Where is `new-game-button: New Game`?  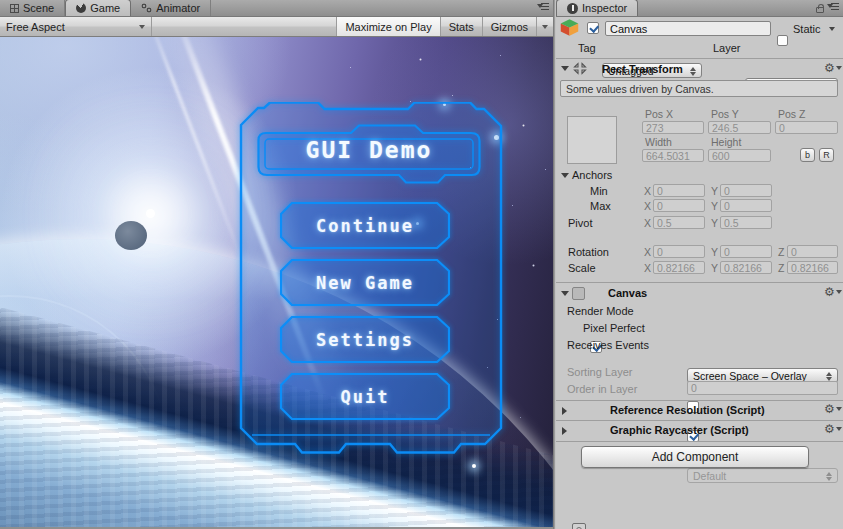 new-game-button: New Game is located at coordinates (365, 282).